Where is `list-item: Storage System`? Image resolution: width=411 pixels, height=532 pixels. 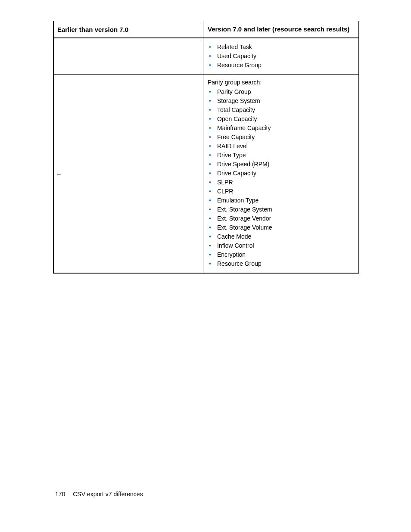
list-item: Storage System is located at coordinates (281, 101).